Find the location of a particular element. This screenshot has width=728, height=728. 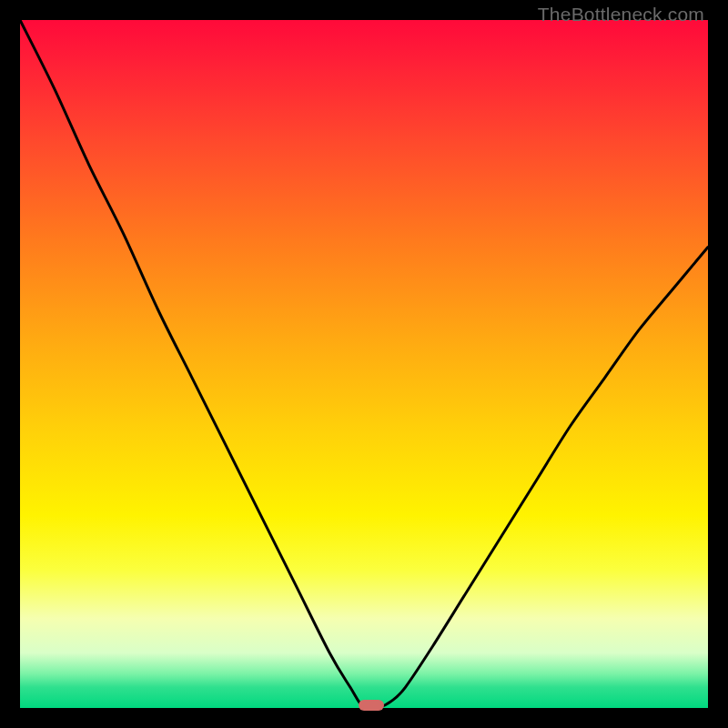

optimal-marker is located at coordinates (371, 705).